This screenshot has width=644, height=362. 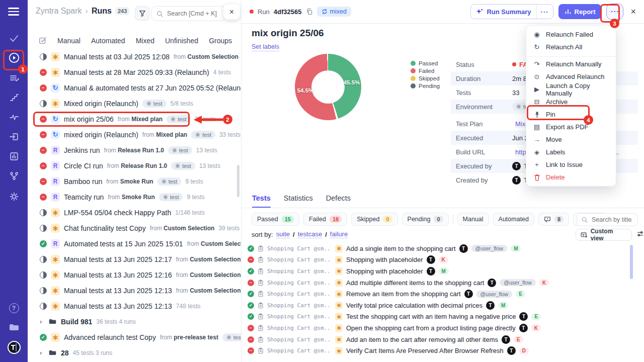 I want to click on runs-tab: Groups, so click(x=220, y=41).